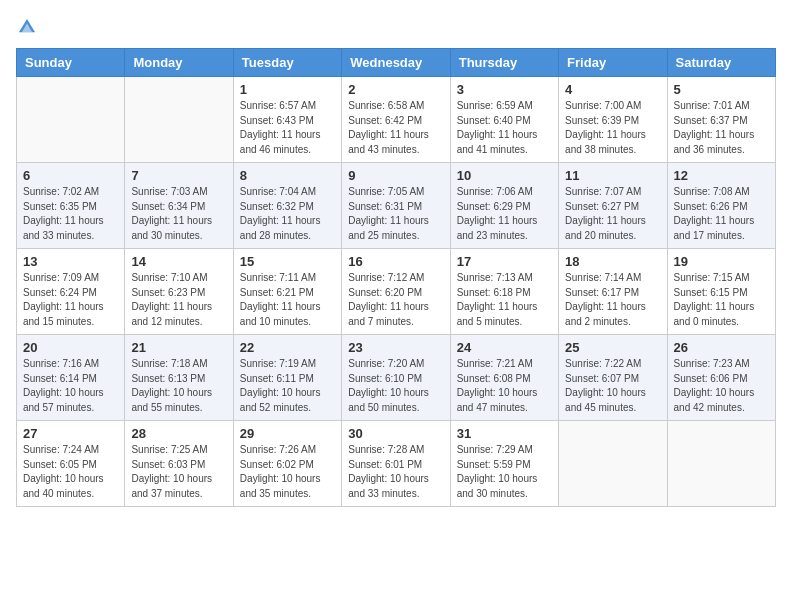  I want to click on weekday-header-thursday: Thursday, so click(504, 63).